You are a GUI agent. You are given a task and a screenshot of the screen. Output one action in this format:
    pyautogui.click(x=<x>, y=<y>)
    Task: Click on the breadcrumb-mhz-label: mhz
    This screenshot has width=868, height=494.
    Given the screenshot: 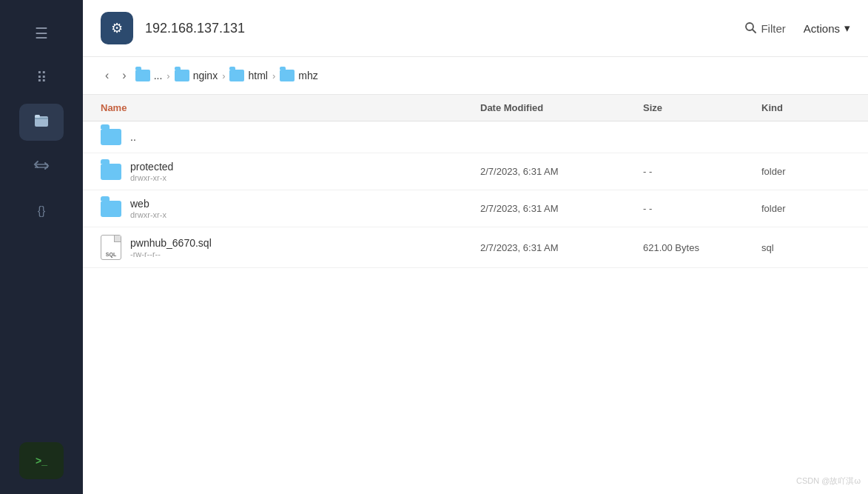 What is the action you would take?
    pyautogui.click(x=308, y=76)
    